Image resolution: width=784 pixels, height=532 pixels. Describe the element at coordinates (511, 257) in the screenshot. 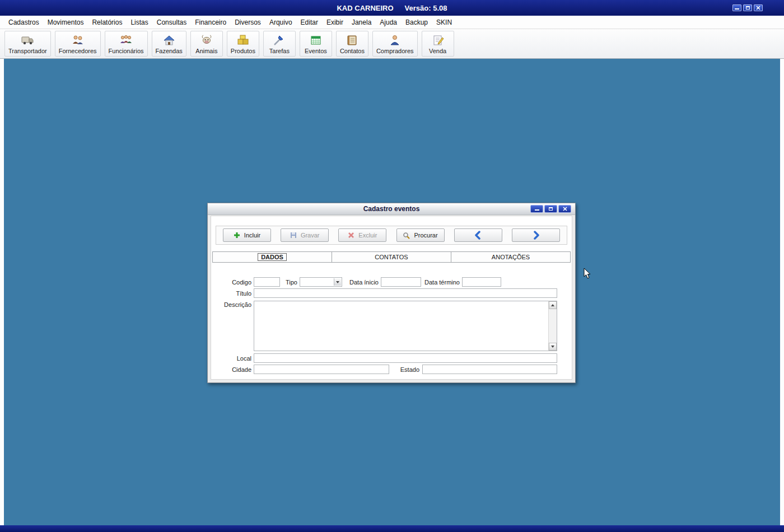

I see `tab-anotacoes: ANOTAÇÕES` at that location.